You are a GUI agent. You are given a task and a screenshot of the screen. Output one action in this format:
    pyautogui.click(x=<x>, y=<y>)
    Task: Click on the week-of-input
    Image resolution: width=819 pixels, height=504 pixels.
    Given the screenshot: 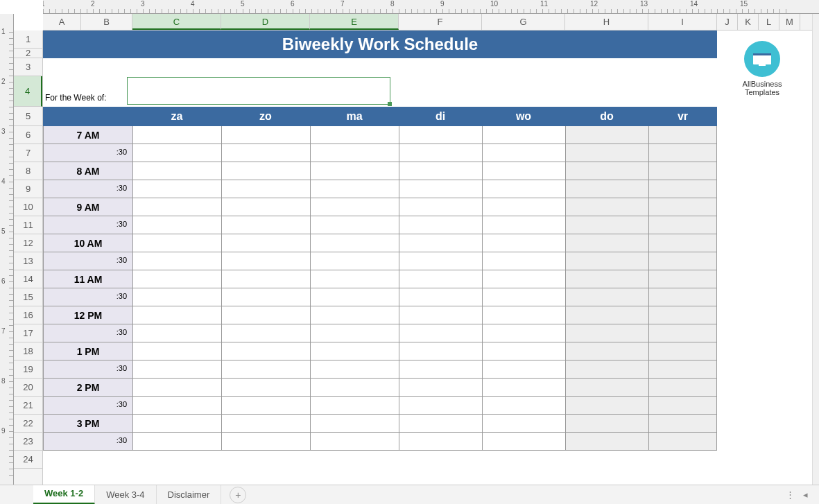 What is the action you would take?
    pyautogui.click(x=259, y=91)
    